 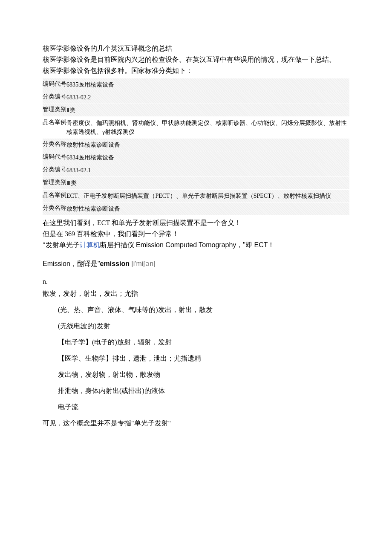 What do you see at coordinates (196, 423) in the screenshot?
I see `conclusion-text: 可见，这个概念里并不是专指"单光子发射"` at bounding box center [196, 423].